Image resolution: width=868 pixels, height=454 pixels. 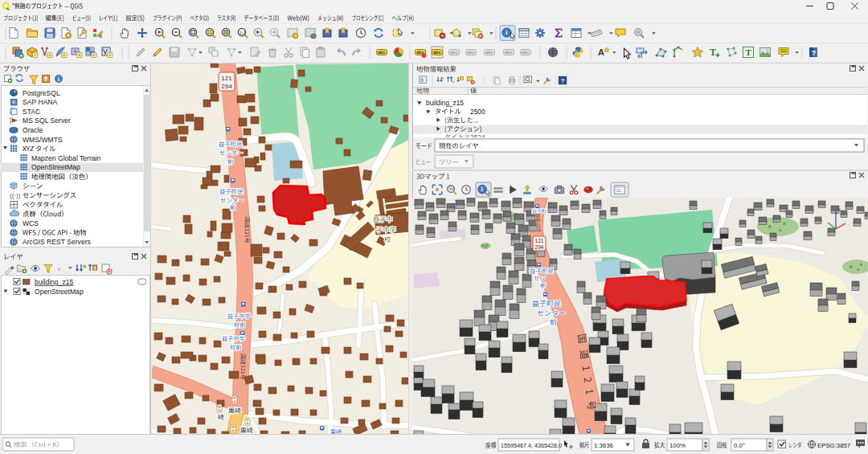 I want to click on svg-text: 2500, so click(x=477, y=112).